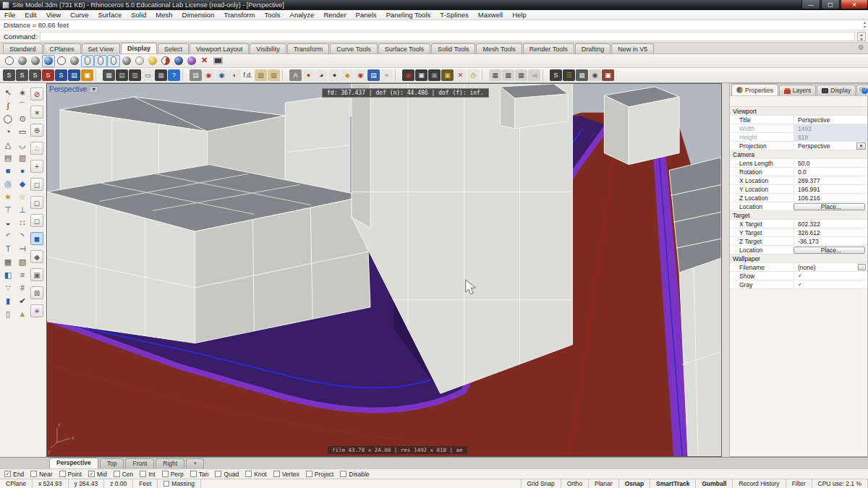 The width and height of the screenshot is (868, 488). I want to click on viewport-tab: +, so click(195, 463).